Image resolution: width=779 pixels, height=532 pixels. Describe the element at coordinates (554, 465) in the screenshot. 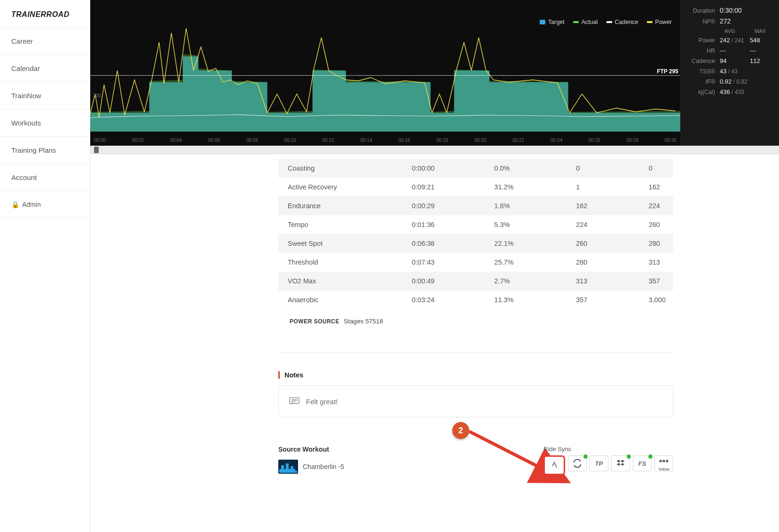

I see `sync-strava-button` at that location.